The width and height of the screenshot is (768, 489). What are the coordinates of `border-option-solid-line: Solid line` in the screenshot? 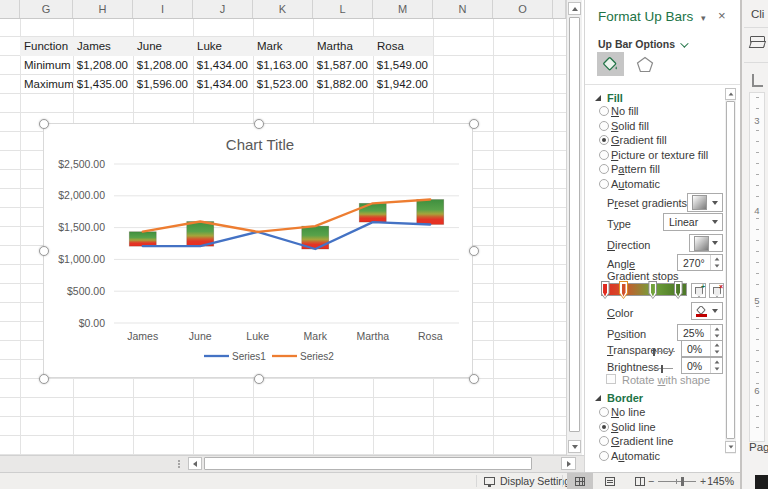 It's located at (655, 428).